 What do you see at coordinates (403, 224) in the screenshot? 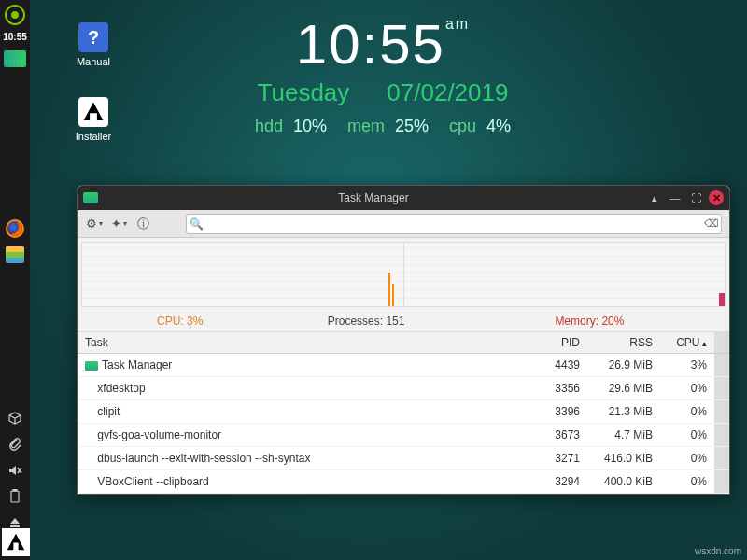
I see `toolbar: ⚙ ✦ ⓘ 🔍 ⌫` at bounding box center [403, 224].